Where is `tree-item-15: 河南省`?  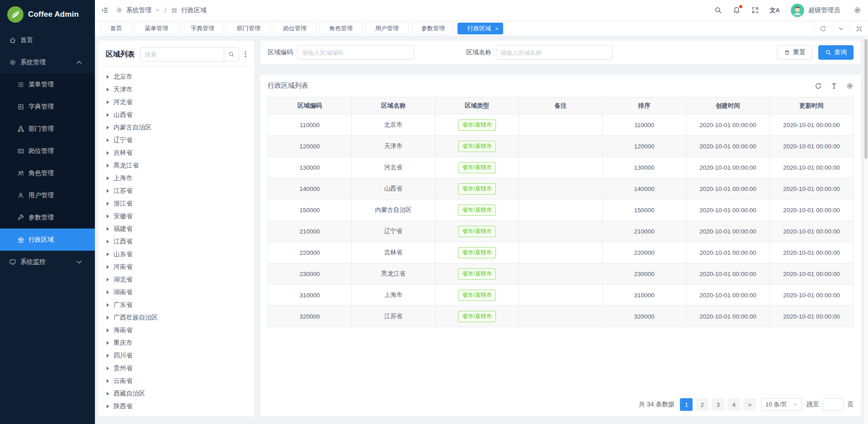
tree-item-15: 河南省 is located at coordinates (177, 267).